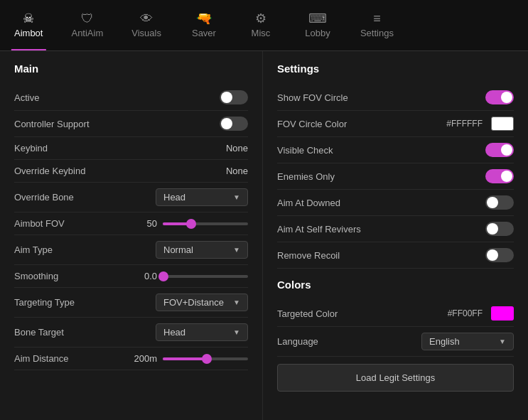  What do you see at coordinates (131, 333) in the screenshot?
I see `row-bone-target: Bone Target Head ▼` at bounding box center [131, 333].